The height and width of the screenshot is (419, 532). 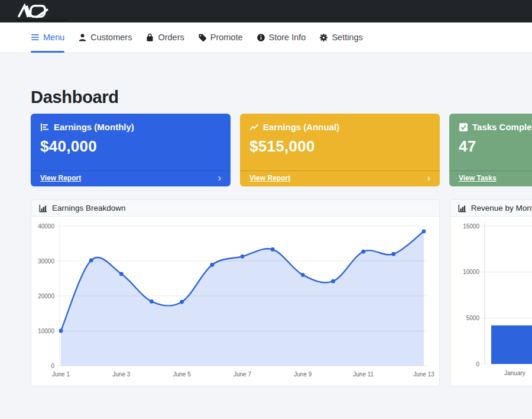 What do you see at coordinates (281, 37) in the screenshot?
I see `nav-item-store-info: Store Info` at bounding box center [281, 37].